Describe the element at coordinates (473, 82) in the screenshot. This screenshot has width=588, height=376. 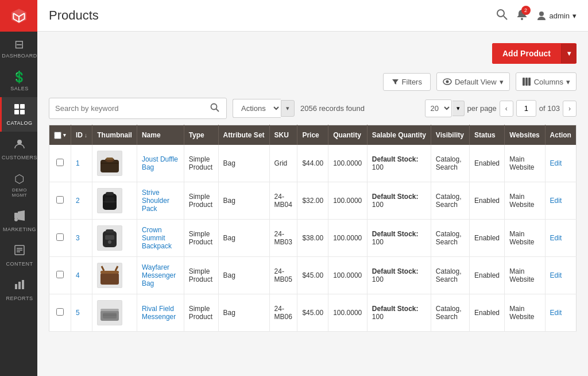
I see `default-view-button: Default View ▾` at that location.